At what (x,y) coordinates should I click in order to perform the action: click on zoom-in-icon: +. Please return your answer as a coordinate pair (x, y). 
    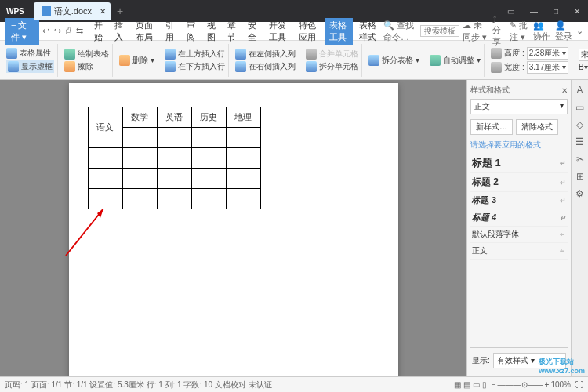
    Looking at the image, I should click on (547, 384).